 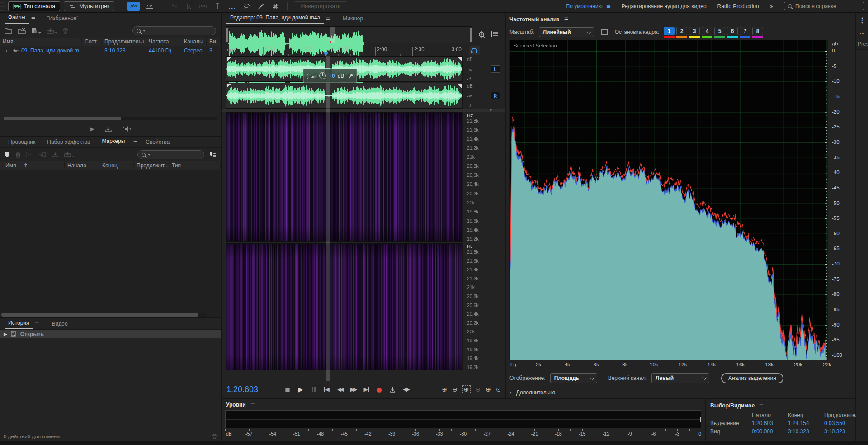 What do you see at coordinates (89, 6) in the screenshot?
I see `multitrack-mode-button: Мультитрек` at bounding box center [89, 6].